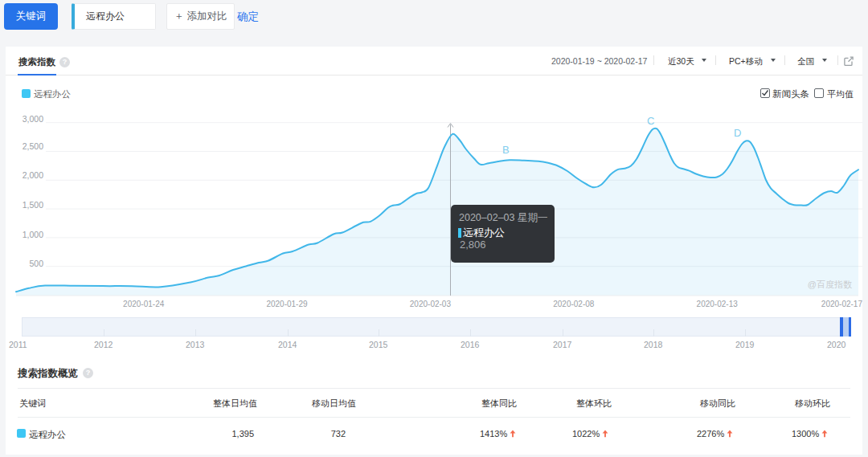 Image resolution: width=868 pixels, height=457 pixels. I want to click on svg-text: D, so click(738, 133).